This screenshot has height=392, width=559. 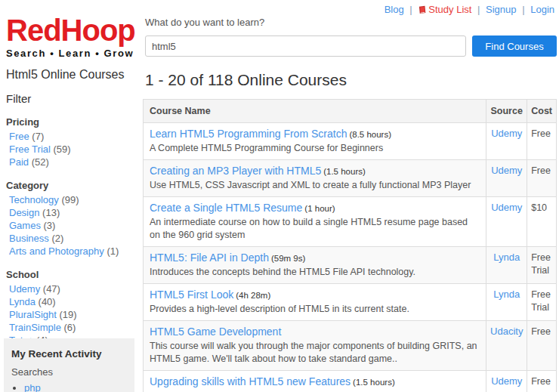 I want to click on filter-item: Free Trial (59), so click(x=71, y=150).